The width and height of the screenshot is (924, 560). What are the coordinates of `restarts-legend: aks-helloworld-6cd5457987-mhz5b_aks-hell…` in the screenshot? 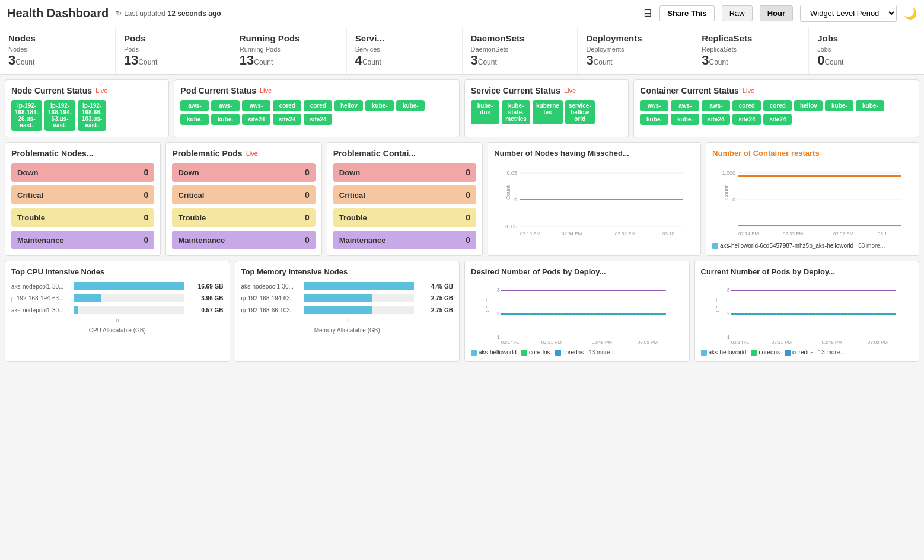 It's located at (813, 245).